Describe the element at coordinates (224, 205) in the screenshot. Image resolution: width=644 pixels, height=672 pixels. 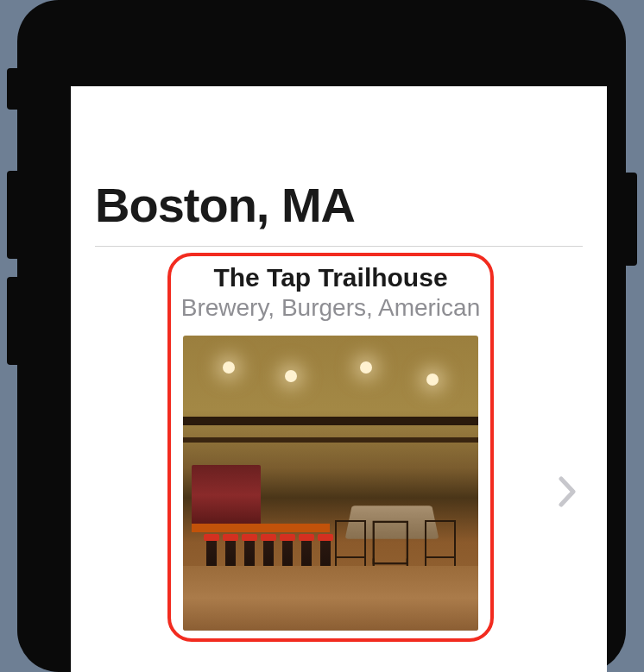
I see `location-title: Boston, MA` at that location.